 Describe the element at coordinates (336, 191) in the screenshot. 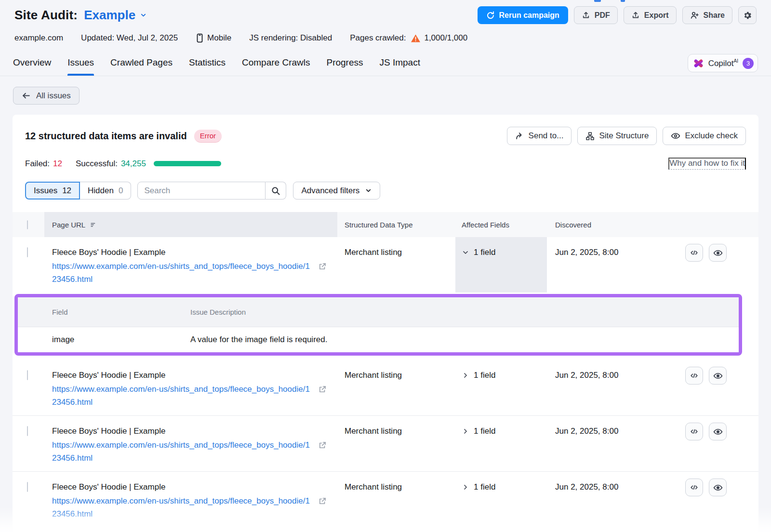

I see `advanced-filters-button: Advanced filters` at that location.